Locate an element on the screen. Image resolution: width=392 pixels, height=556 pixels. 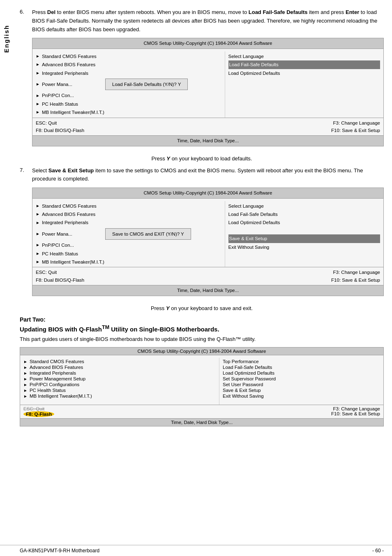
bios-2-body: ►Standard CMOS Features ►Advanced BIOS F… is located at coordinates (208, 233).